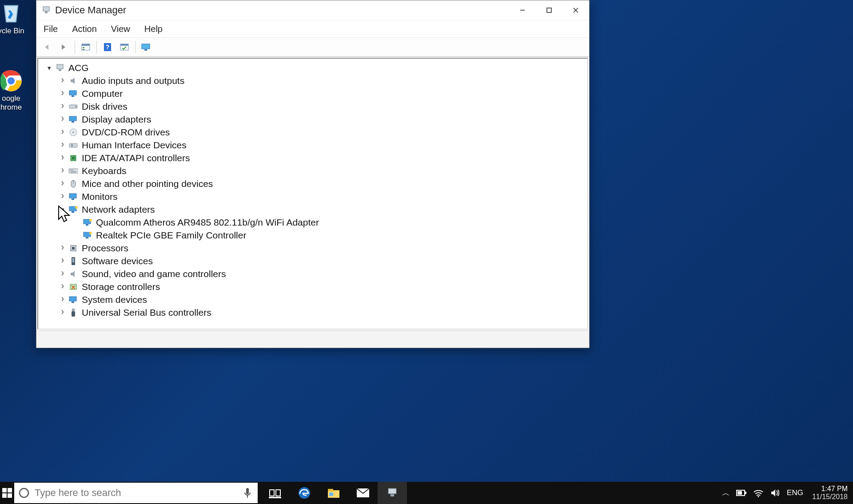 This screenshot has width=853, height=504. Describe the element at coordinates (24, 493) in the screenshot. I see `cortana-icon` at that location.